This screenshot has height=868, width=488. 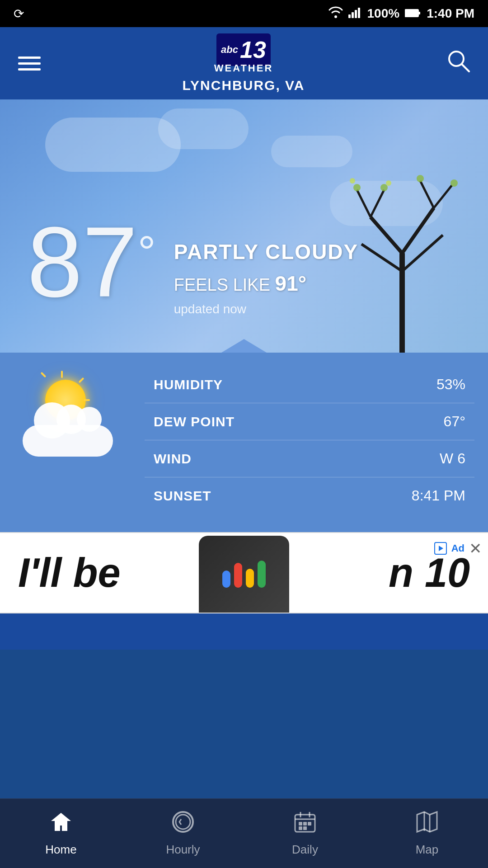 What do you see at coordinates (384, 14) in the screenshot?
I see `battery-percent: 100%` at bounding box center [384, 14].